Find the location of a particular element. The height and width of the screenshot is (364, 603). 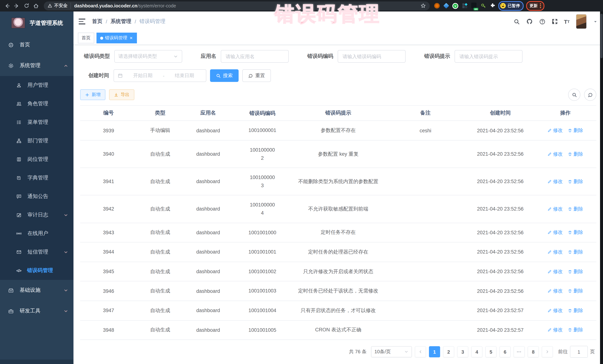

refresh-table-button is located at coordinates (590, 95).